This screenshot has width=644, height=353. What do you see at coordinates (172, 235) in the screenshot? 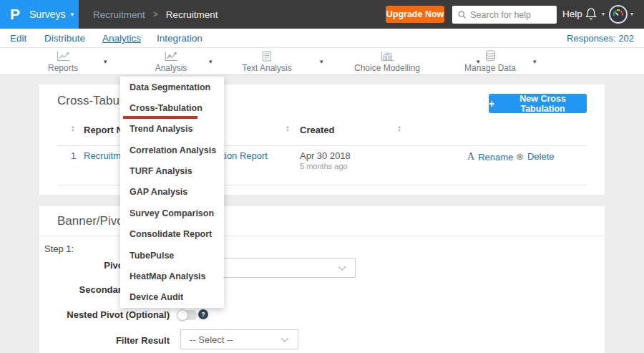
I see `menu-item-consolidate-report: Consolidate Report` at bounding box center [172, 235].